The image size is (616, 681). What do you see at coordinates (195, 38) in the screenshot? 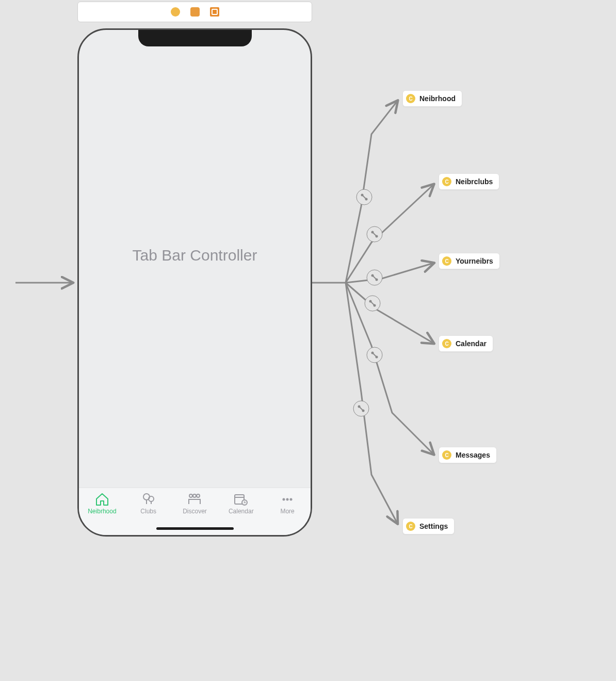
I see `phone-notch` at bounding box center [195, 38].